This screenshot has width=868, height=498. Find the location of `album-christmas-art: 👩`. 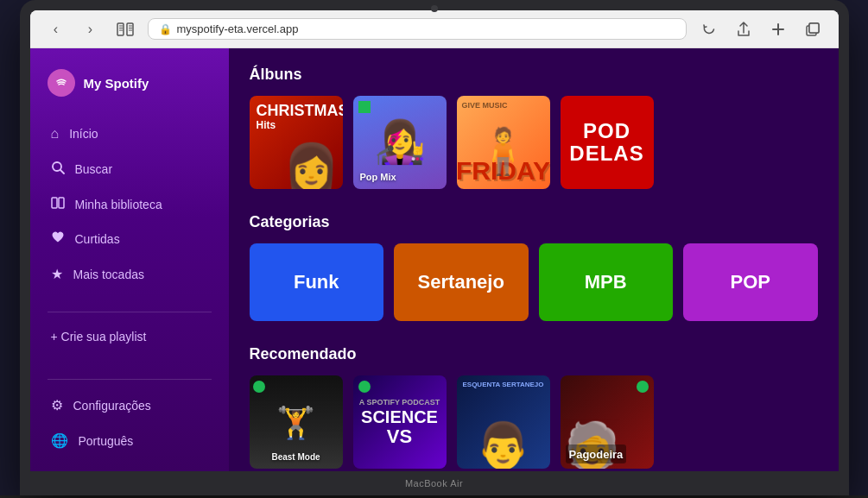

album-christmas-art: 👩 is located at coordinates (311, 167).